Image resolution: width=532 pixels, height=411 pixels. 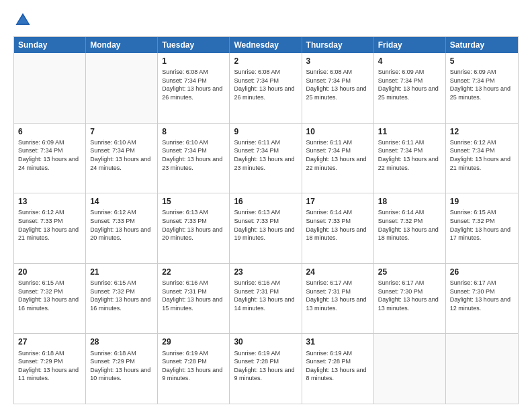 What do you see at coordinates (50, 228) in the screenshot?
I see `calendar-day-13: 13Sunrise: 6:12 AMSunset: 7:33 PMDayligh…` at bounding box center [50, 228].